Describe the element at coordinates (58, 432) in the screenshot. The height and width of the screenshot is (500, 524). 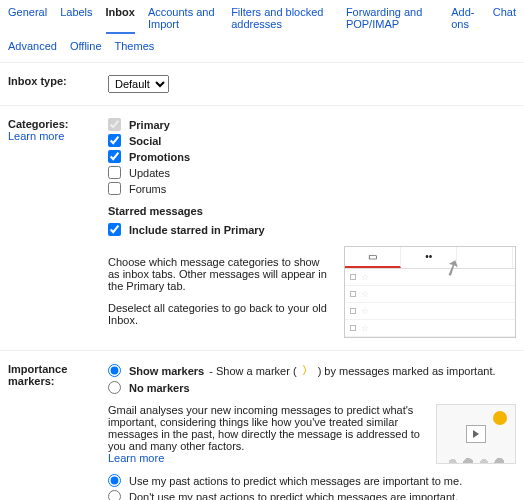
I see `importance-label: Importance markers:` at that location.